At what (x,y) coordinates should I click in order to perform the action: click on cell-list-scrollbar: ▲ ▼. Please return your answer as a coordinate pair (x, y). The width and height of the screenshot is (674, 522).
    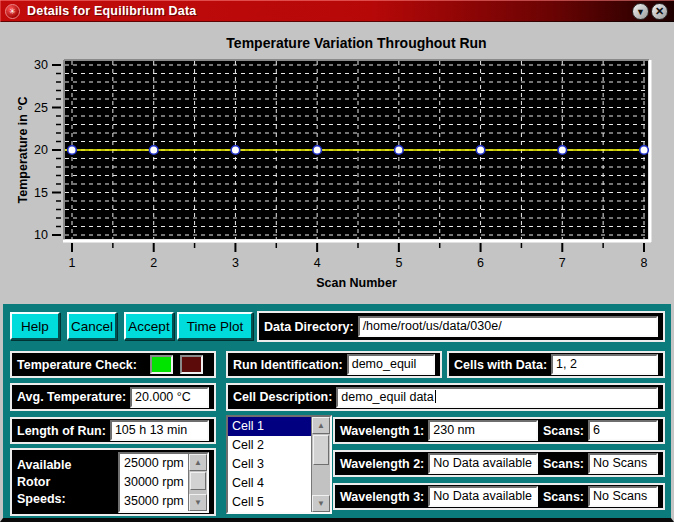
    Looking at the image, I should click on (320, 464).